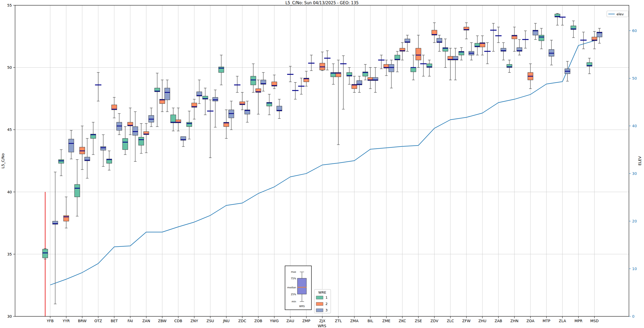 Image resolution: width=644 pixels, height=328 pixels. I want to click on box-BET-s2, so click(114, 108).